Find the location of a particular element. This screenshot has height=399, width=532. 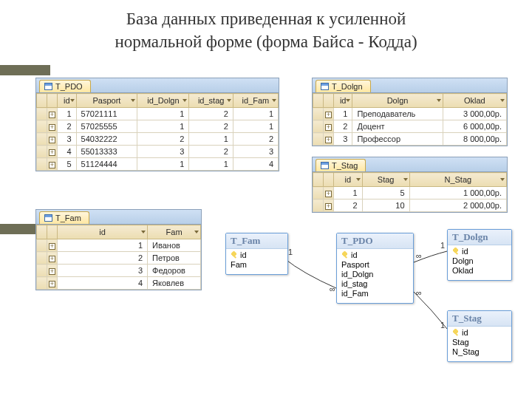

table-row: +4Яковлев is located at coordinates (119, 284).